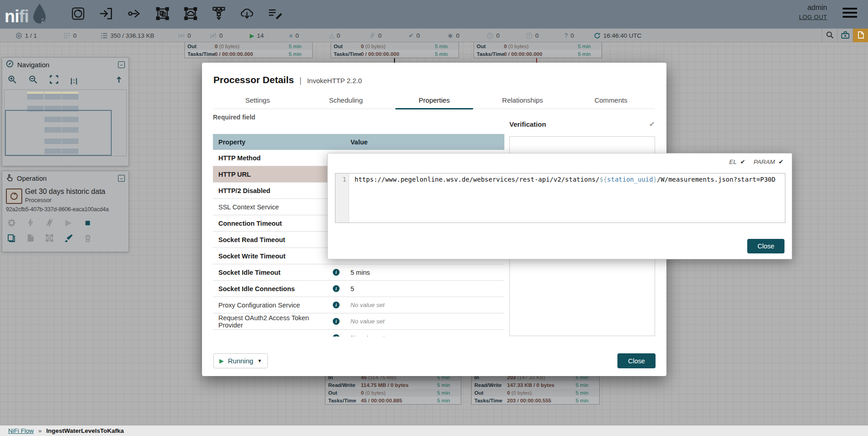 The height and width of the screenshot is (436, 868). I want to click on search-icon, so click(830, 35).